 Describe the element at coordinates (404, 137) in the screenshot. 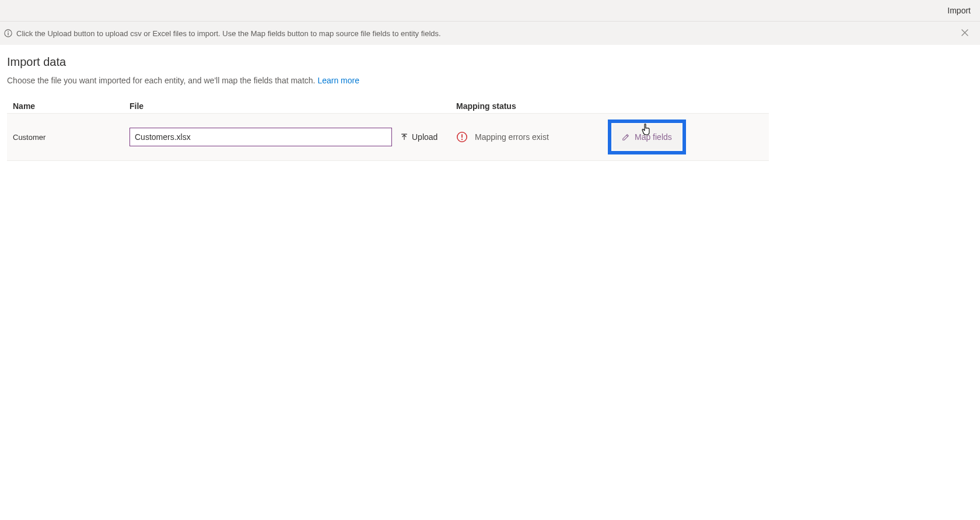

I see `upload-icon` at that location.